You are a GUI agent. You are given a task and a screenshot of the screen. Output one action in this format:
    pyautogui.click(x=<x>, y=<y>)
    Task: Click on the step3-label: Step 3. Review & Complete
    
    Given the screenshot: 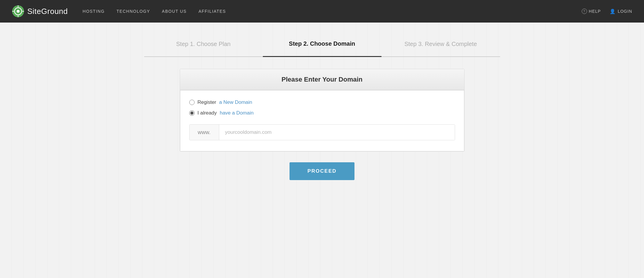 What is the action you would take?
    pyautogui.click(x=441, y=46)
    